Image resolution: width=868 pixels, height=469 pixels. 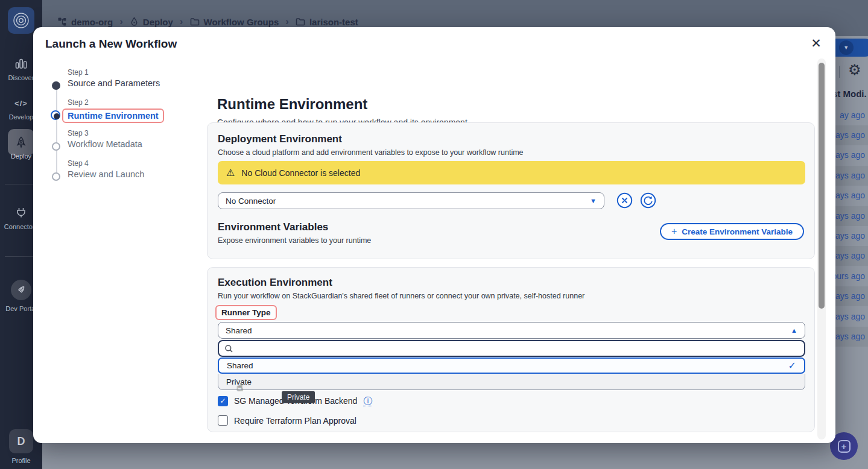 I want to click on modal-scrollbar-track, so click(x=822, y=249).